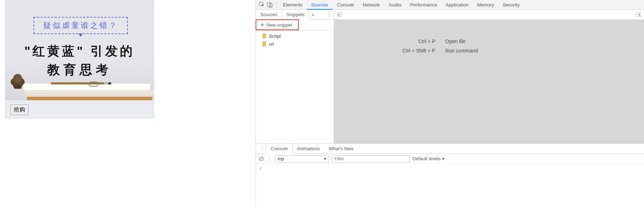 The width and height of the screenshot is (644, 207). I want to click on device-toolbar-icon, so click(270, 5).